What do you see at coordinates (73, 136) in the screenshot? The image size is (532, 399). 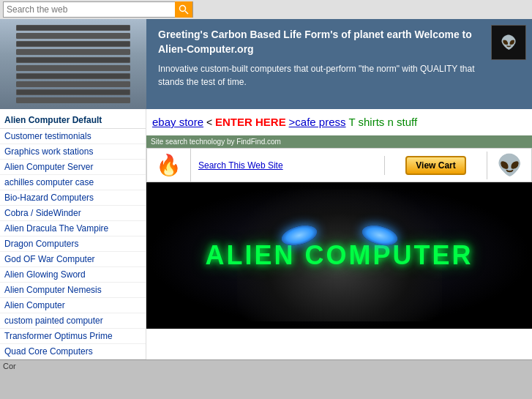 I see `sidebar-item-testimonials: Customer testimonials` at bounding box center [73, 136].